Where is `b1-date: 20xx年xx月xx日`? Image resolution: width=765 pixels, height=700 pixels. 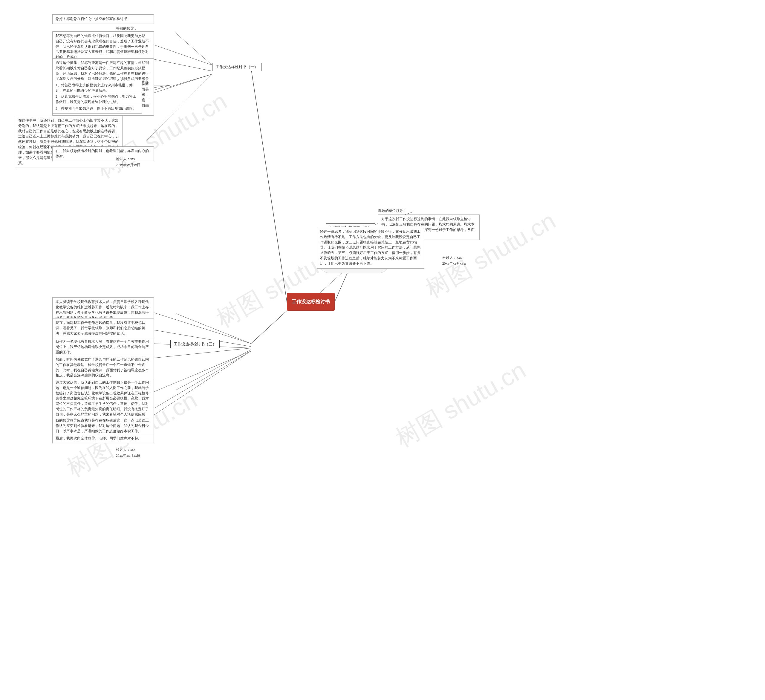 b1-date: 20xx年xx月xx日 is located at coordinates (128, 165).